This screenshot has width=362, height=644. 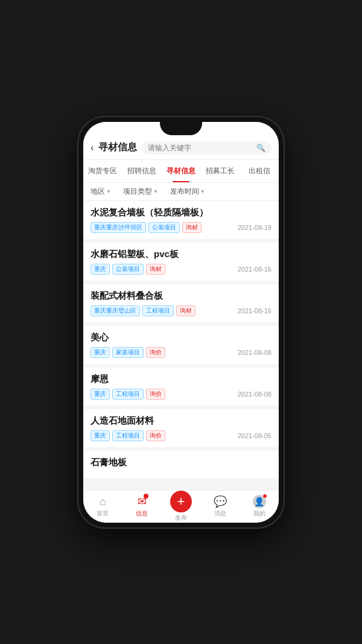 I want to click on nav-label-chat: 消息, so click(x=220, y=514).